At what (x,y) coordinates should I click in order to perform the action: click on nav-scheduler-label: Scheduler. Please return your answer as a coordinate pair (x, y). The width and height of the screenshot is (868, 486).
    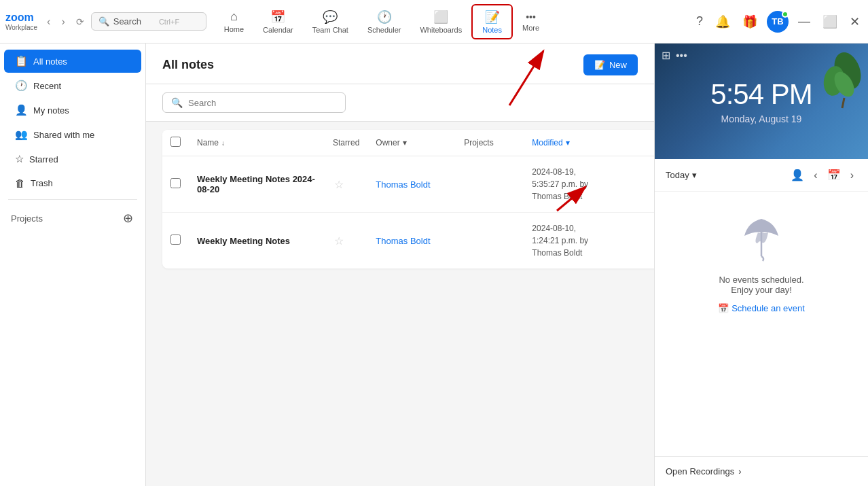
    Looking at the image, I should click on (384, 30).